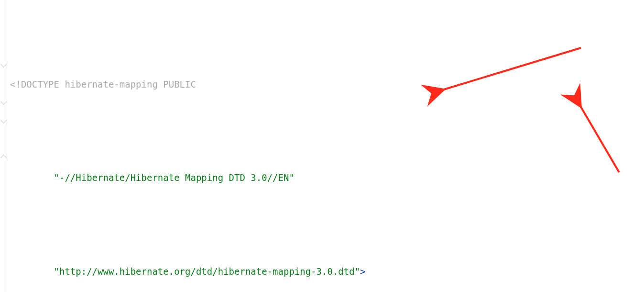 Image resolution: width=644 pixels, height=292 pixels. Describe the element at coordinates (174, 178) in the screenshot. I see `doctype-fpi: "-//Hibernate/Hibernate Mapping DTD 3.0/…` at that location.